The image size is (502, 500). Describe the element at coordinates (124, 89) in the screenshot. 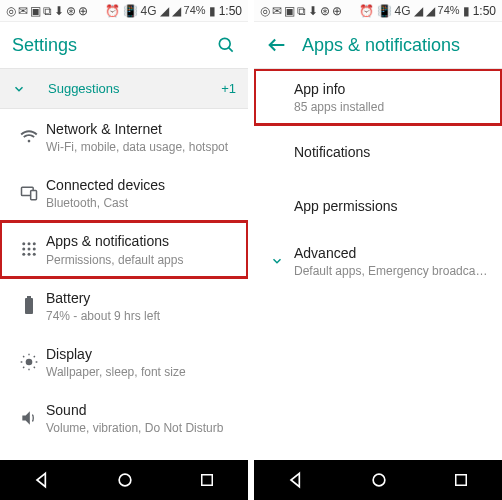

I see `suggestions-row: Suggestions +1` at that location.